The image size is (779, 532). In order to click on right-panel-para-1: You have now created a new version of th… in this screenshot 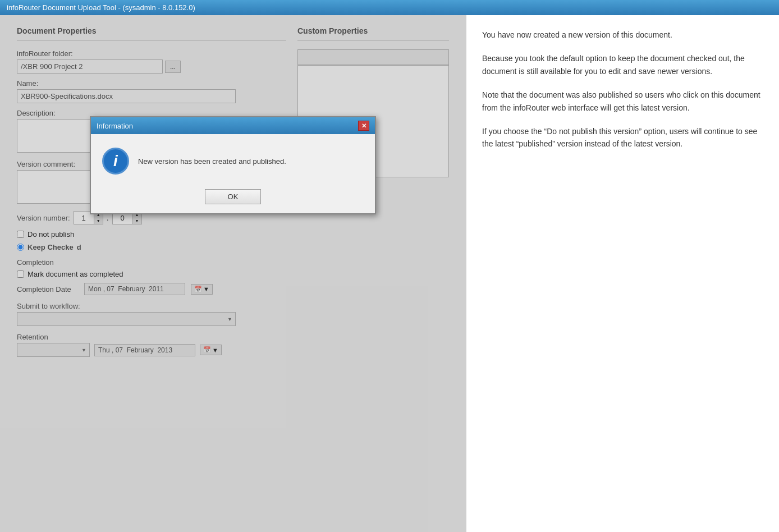, I will do `click(623, 35)`.